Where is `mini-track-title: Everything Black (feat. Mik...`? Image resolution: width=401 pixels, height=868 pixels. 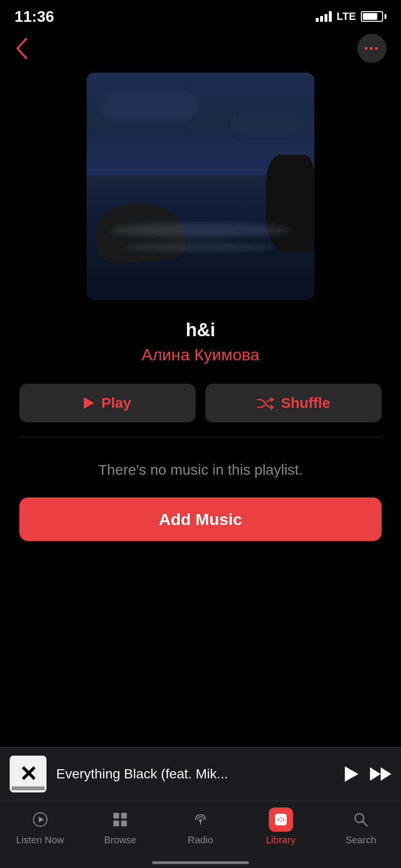 mini-track-title: Everything Black (feat. Mik... is located at coordinates (196, 774).